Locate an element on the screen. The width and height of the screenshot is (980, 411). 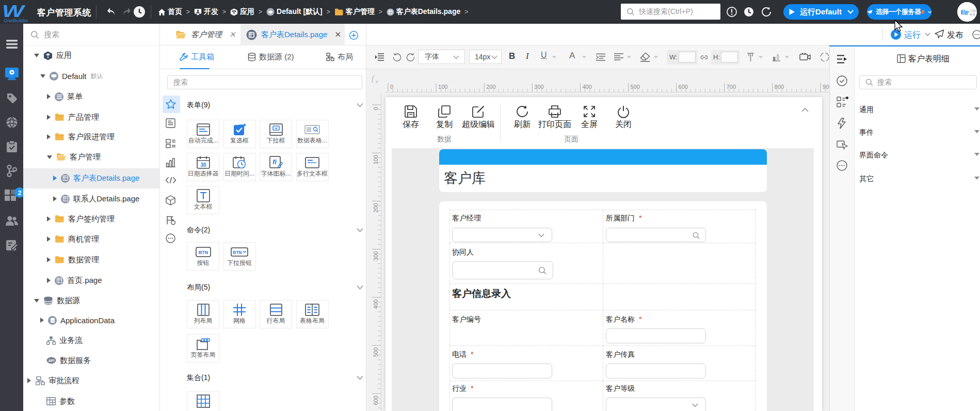
svg-text: 800 is located at coordinates (779, 87).